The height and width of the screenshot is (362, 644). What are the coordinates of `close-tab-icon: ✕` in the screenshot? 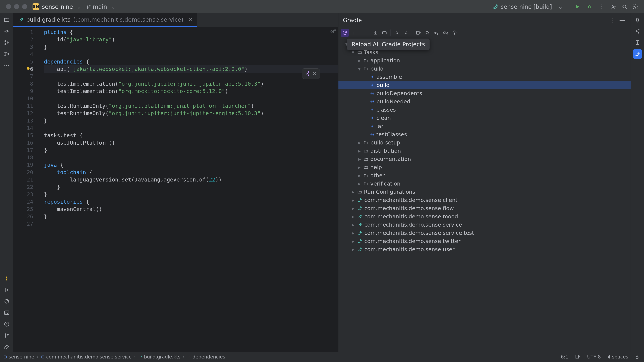 It's located at (190, 19).